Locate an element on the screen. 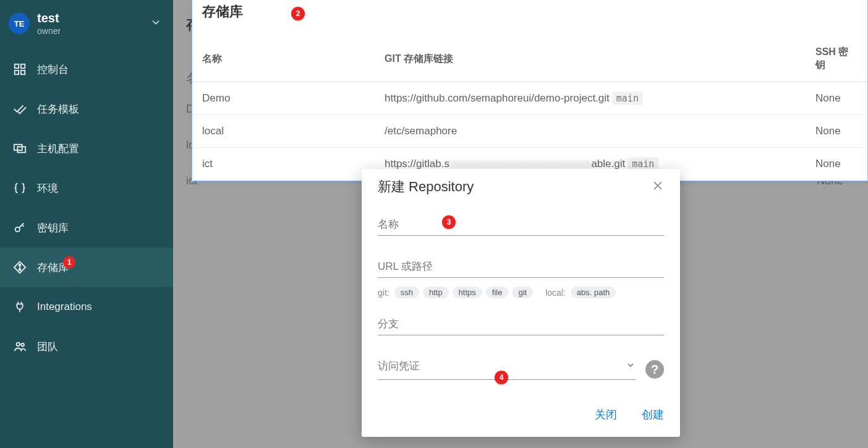 Image resolution: width=868 pixels, height=448 pixels. close-icon is located at coordinates (658, 187).